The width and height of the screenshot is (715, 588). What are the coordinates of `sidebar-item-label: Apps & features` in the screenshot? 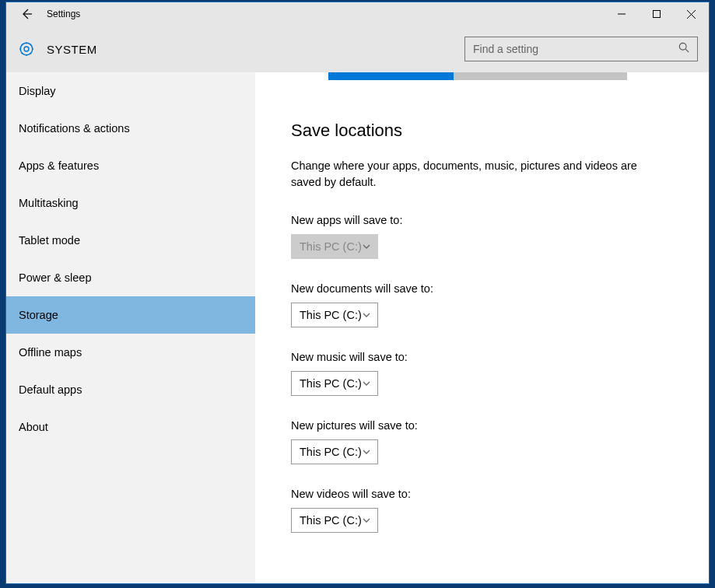 It's located at (59, 166).